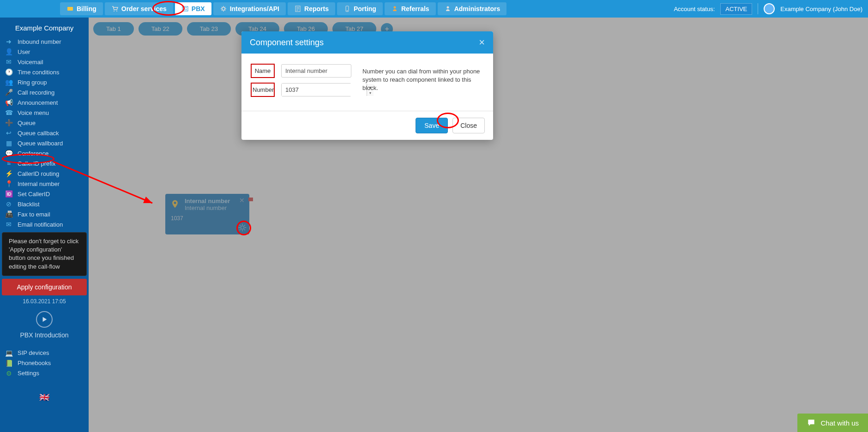 This screenshot has width=868, height=432. Describe the element at coordinates (44, 102) in the screenshot. I see `sidebar-item-announcement: 📢Announcement` at that location.